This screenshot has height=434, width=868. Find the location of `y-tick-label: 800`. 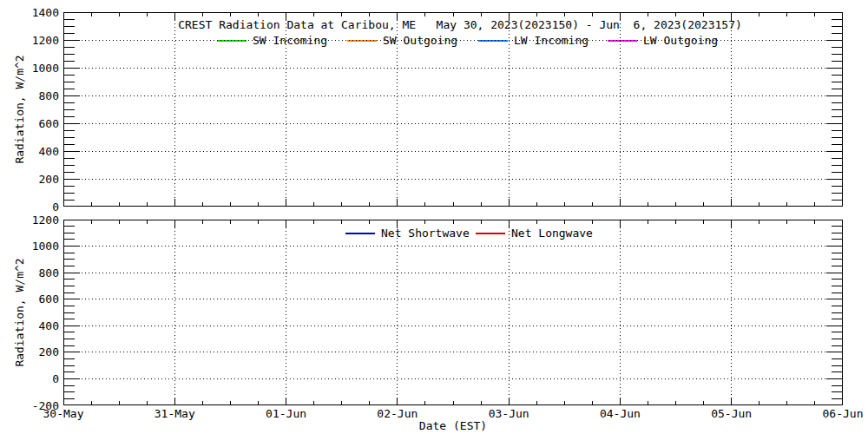

y-tick-label: 800 is located at coordinates (30, 95).